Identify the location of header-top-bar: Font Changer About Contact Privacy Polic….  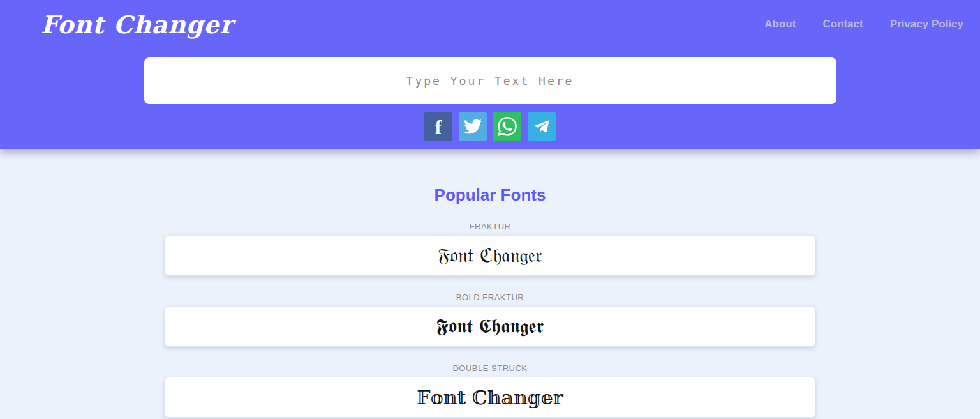
(490, 22).